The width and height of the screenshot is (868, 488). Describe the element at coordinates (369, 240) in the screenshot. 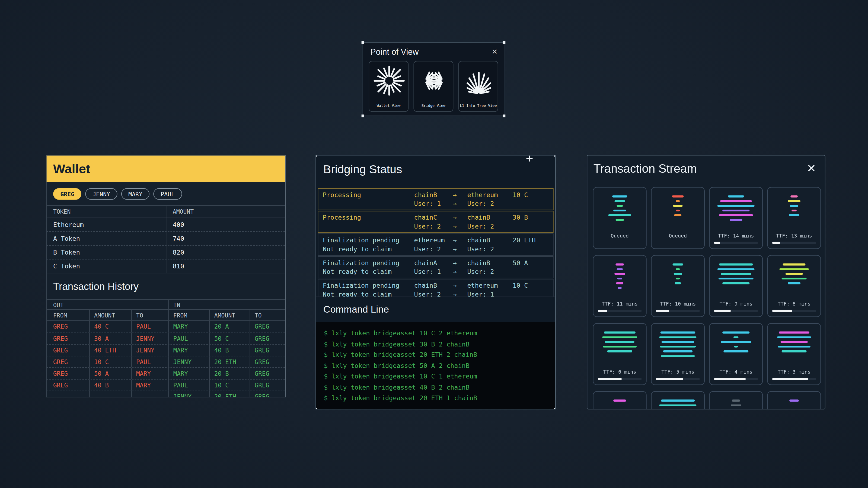

I see `bridge-status-line-1: Finalization pending` at that location.